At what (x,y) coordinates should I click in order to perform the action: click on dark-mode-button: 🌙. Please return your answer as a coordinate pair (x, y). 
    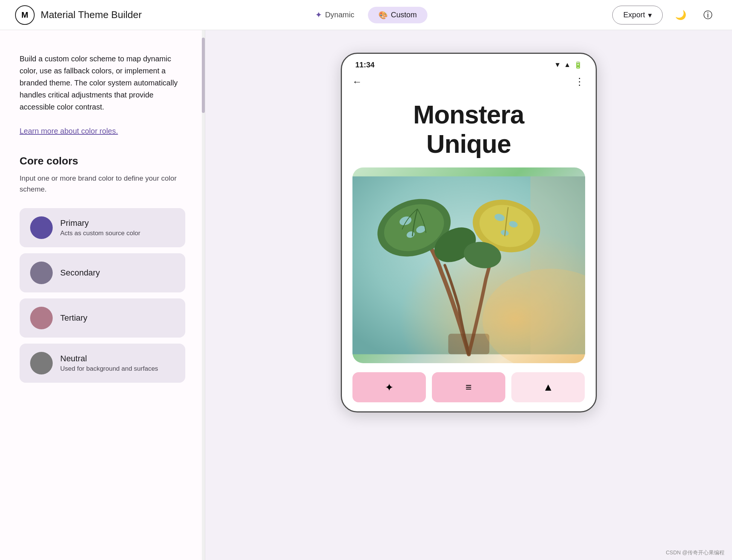
    Looking at the image, I should click on (681, 15).